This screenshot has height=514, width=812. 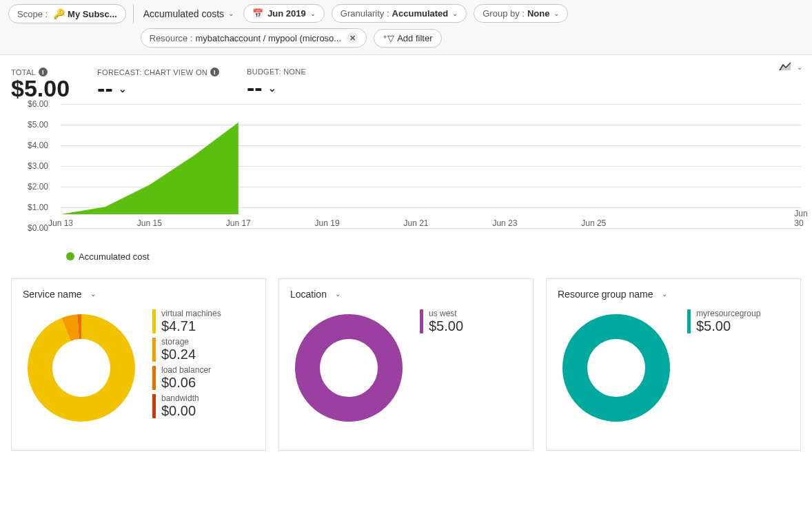 I want to click on filters-row-2: Resource : mybatchaccount / mypool (micr…, so click(x=354, y=38).